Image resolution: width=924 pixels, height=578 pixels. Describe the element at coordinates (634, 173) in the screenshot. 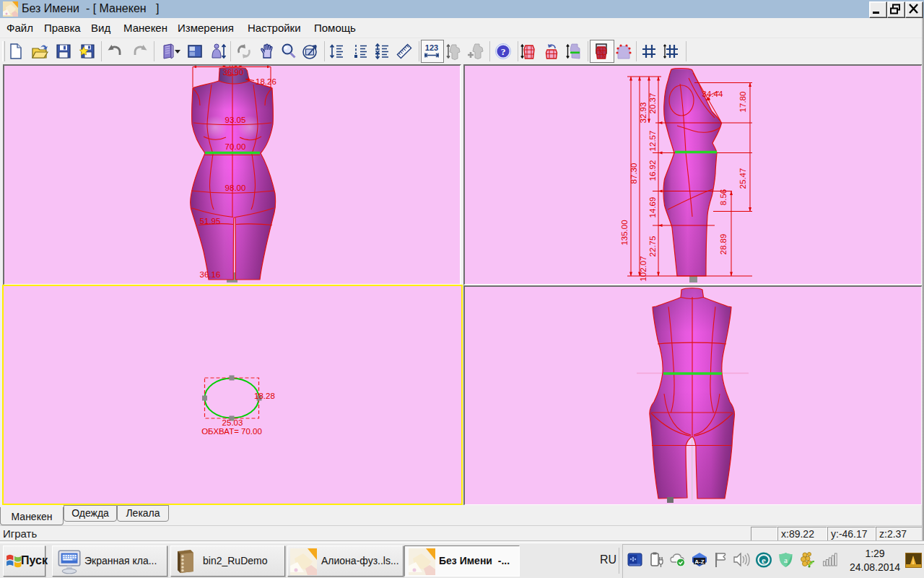

I see `svg-text: 87.30` at that location.